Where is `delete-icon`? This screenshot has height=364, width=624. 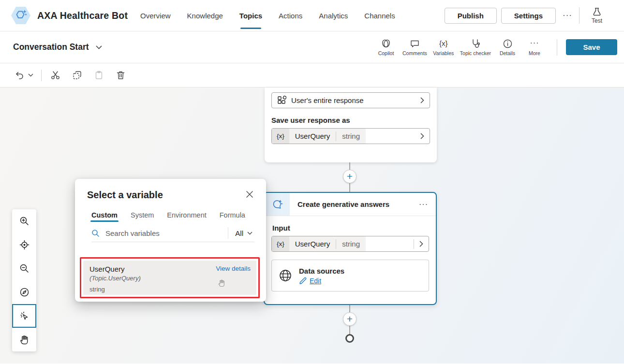
delete-icon is located at coordinates (121, 75).